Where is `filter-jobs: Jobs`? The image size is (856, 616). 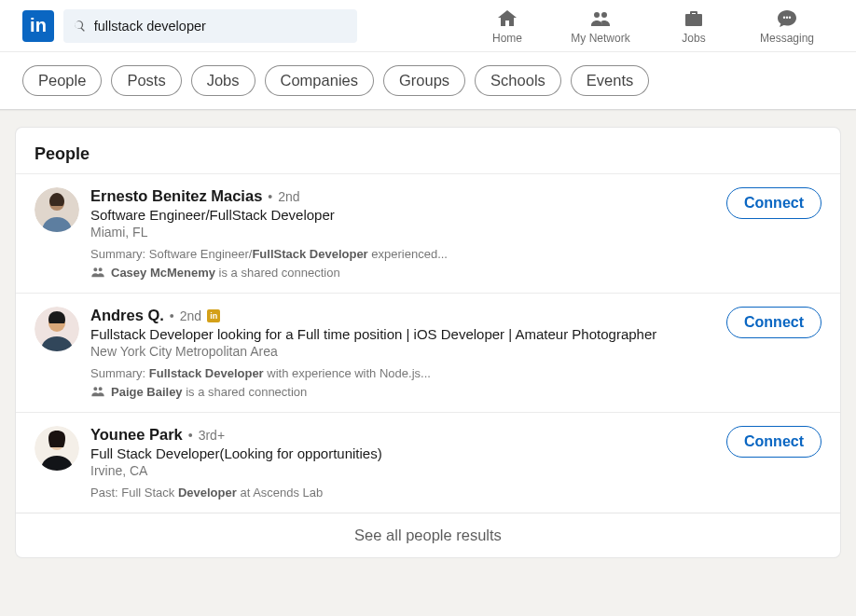
filter-jobs: Jobs is located at coordinates (224, 80).